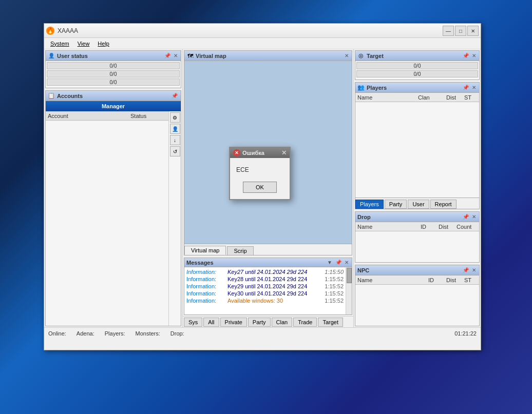 This screenshot has width=532, height=414. Describe the element at coordinates (260, 187) in the screenshot. I see `dialog-ok-button: OK` at that location.